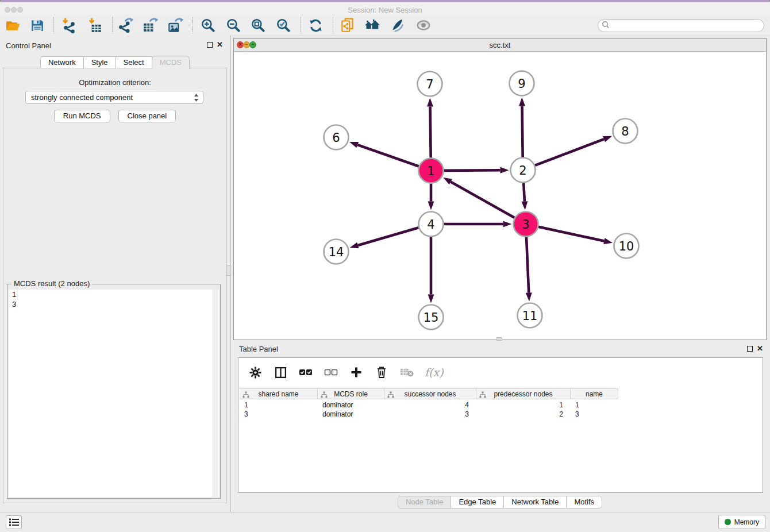 The height and width of the screenshot is (532, 770). Describe the element at coordinates (398, 25) in the screenshot. I see `graphics-details-icon` at that location.